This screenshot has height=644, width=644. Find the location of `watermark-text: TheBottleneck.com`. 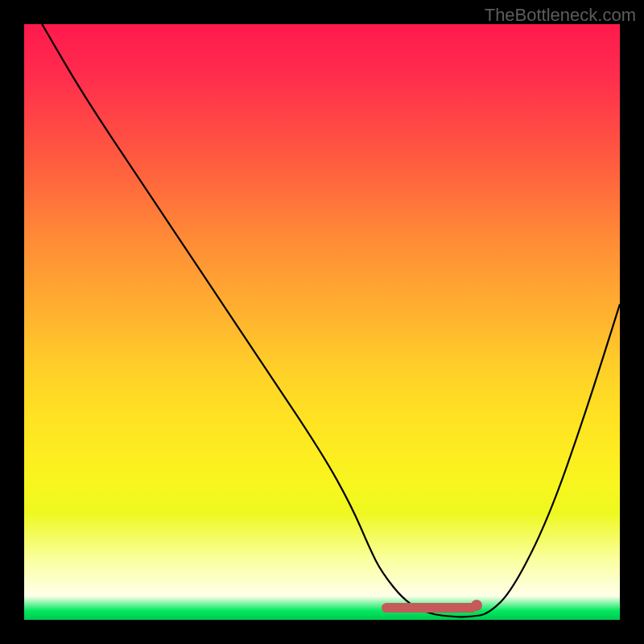

watermark-text: TheBottleneck.com is located at coordinates (560, 15).